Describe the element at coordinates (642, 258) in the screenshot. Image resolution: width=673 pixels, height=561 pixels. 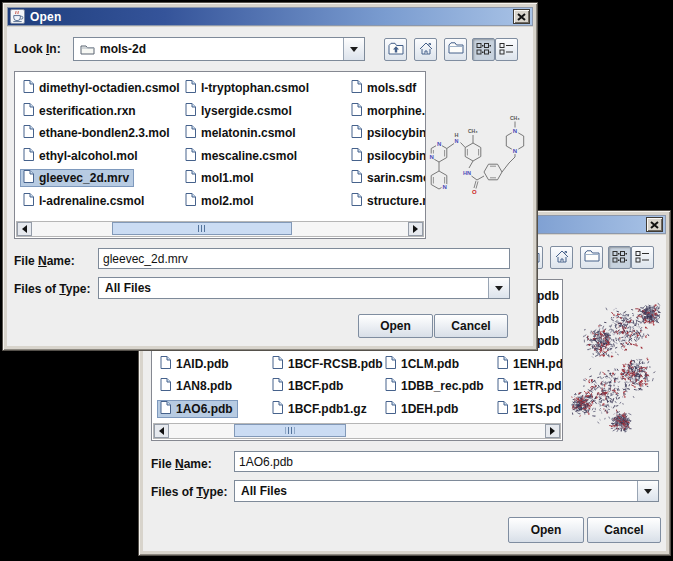
I see `list-view-icon` at that location.